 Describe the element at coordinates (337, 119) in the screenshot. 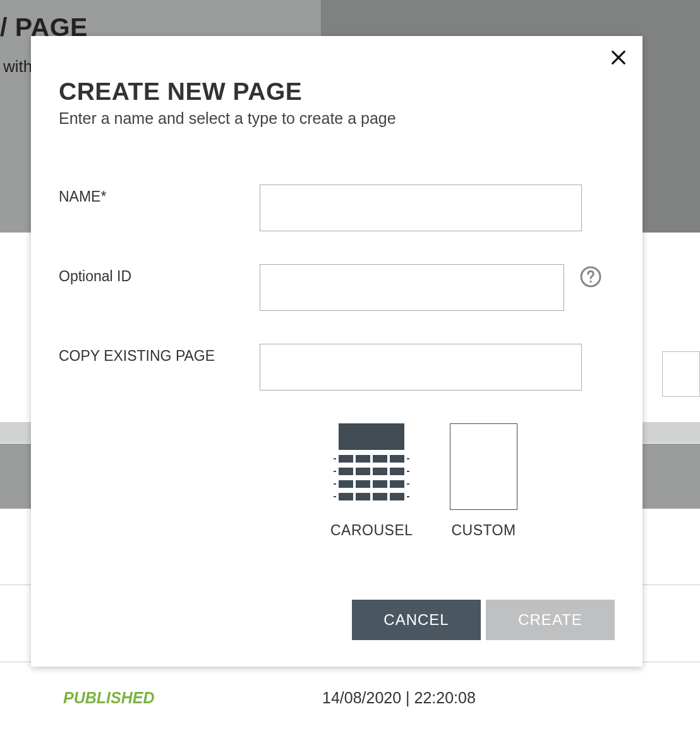

I see `modal-subtitle: Enter a name and select a type to create…` at that location.